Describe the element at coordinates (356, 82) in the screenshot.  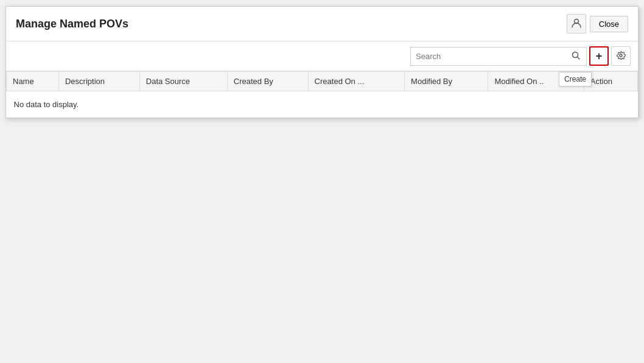
I see `col-created-on: Created On ...` at that location.